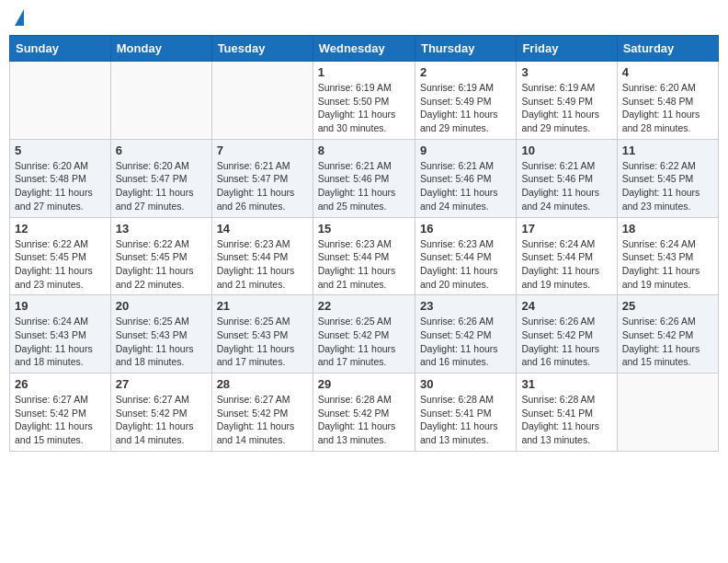 This screenshot has height=563, width=728. Describe the element at coordinates (667, 256) in the screenshot. I see `calendar-cell: 18Sunrise: 6:24 AMSunset: 5:43 PMDayligh…` at that location.